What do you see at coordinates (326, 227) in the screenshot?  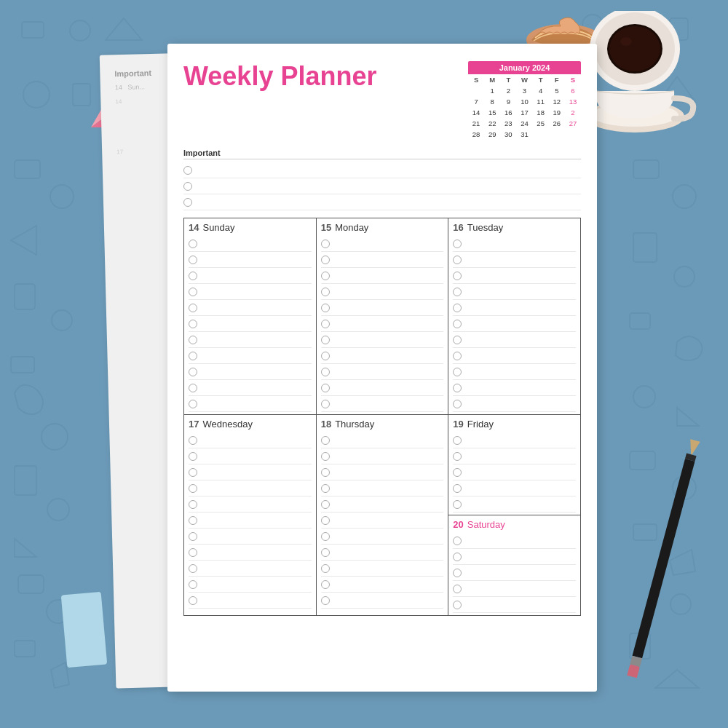 I see `day-number-15: 15` at bounding box center [326, 227].